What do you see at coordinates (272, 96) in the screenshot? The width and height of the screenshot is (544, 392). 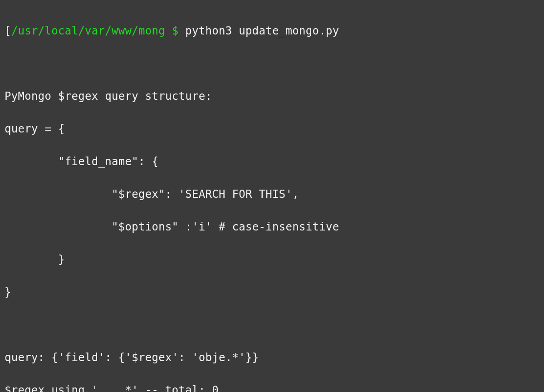 I see `output-structure-1: PyMongo $regex query structure:` at bounding box center [272, 96].